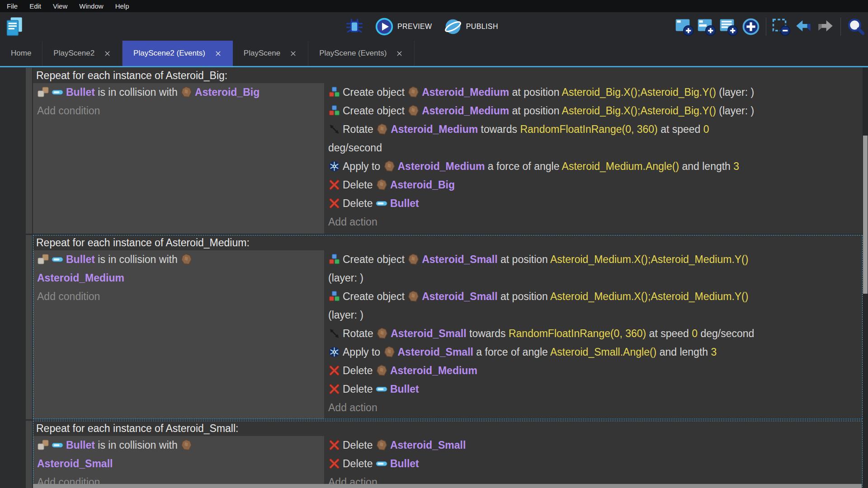 The width and height of the screenshot is (868, 488). Describe the element at coordinates (35, 6) in the screenshot. I see `menu-edit: Edit` at that location.